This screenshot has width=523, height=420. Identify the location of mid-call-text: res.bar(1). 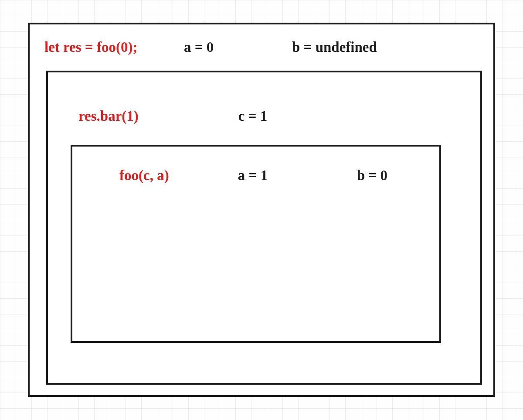
(131, 116).